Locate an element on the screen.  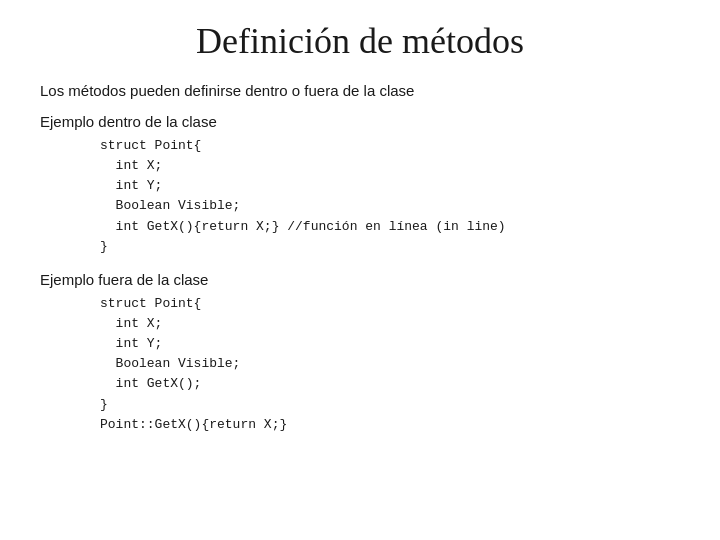
inside-label: Ejemplo dentro de la clase is located at coordinates (360, 122).